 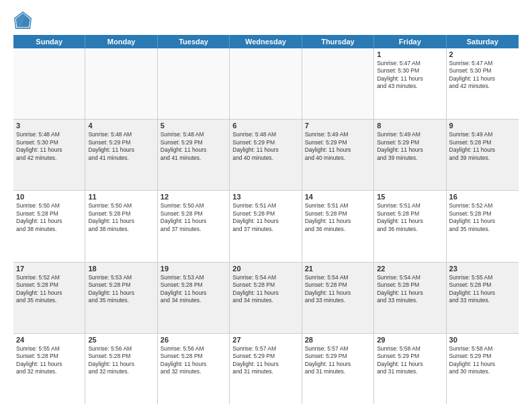 I want to click on calendar-cell: 15Sunrise: 5:51 AMSunset: 5:28 PMDayligh…, so click(x=410, y=226).